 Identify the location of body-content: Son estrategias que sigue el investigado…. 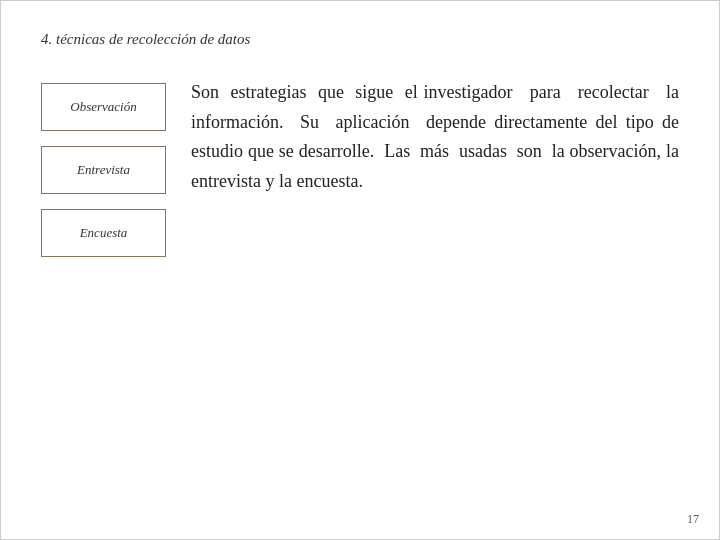
(435, 136).